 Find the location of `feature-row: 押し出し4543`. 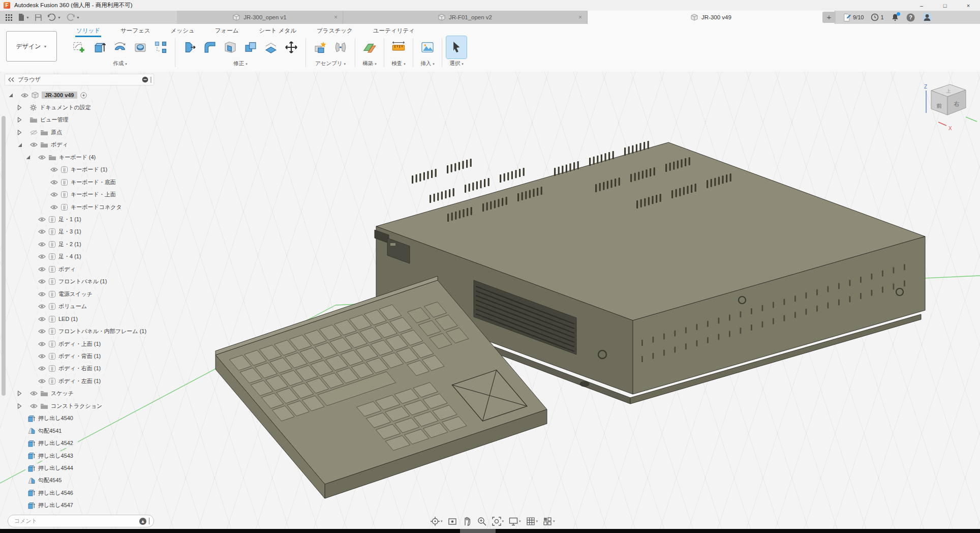

feature-row: 押し出し4543 is located at coordinates (39, 456).